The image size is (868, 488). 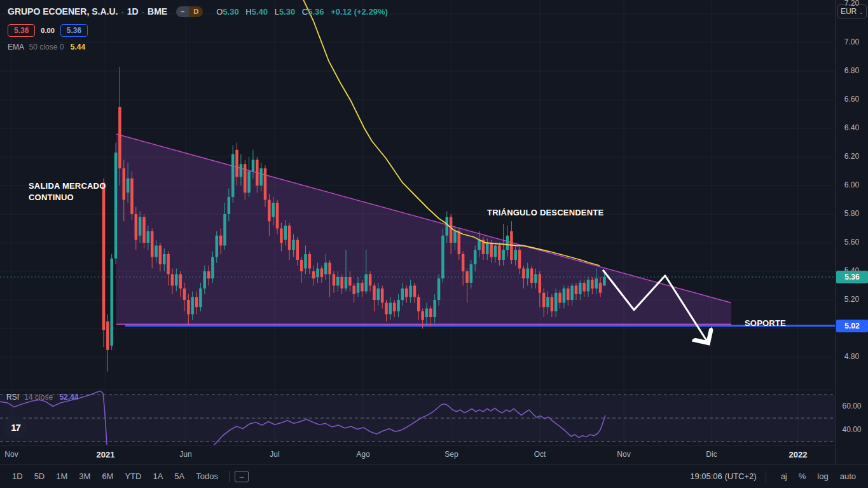 What do you see at coordinates (823, 477) in the screenshot?
I see `mode-button-log: log` at bounding box center [823, 477].